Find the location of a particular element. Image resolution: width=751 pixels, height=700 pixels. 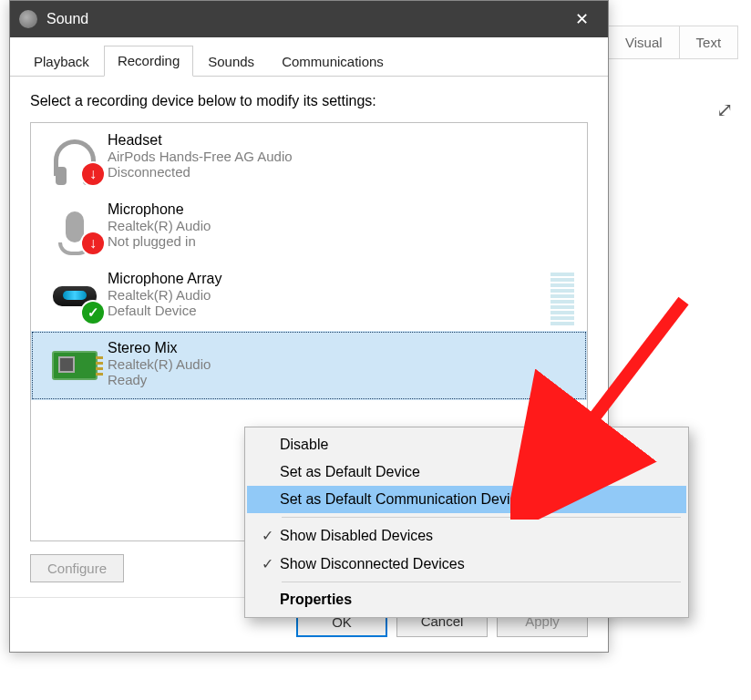

background-tabs: Visual Text is located at coordinates (674, 42).